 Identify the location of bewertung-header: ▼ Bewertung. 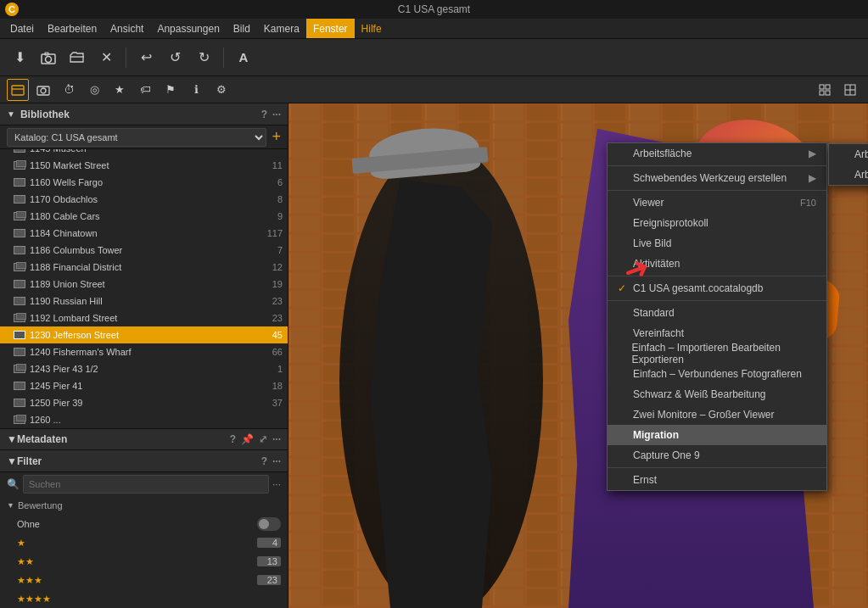
(144, 505).